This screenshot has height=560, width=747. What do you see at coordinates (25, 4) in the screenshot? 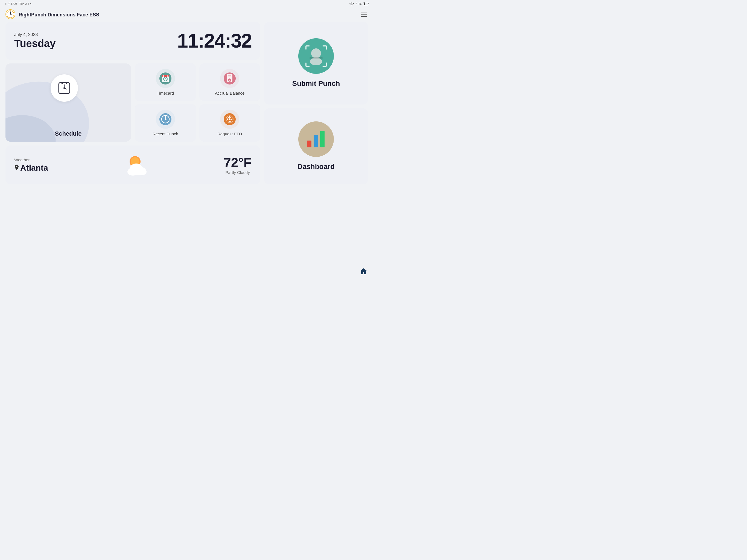
I see `status-day: Tue Jul 4` at bounding box center [25, 4].